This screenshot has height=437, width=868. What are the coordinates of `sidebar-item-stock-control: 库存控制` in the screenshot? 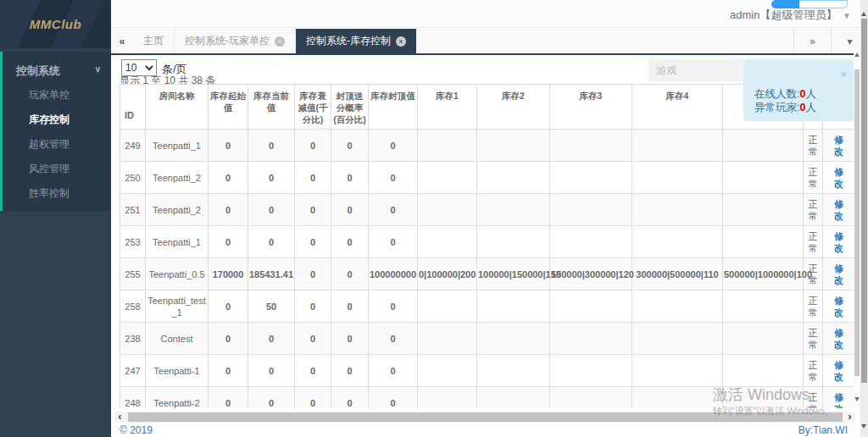 It's located at (57, 120).